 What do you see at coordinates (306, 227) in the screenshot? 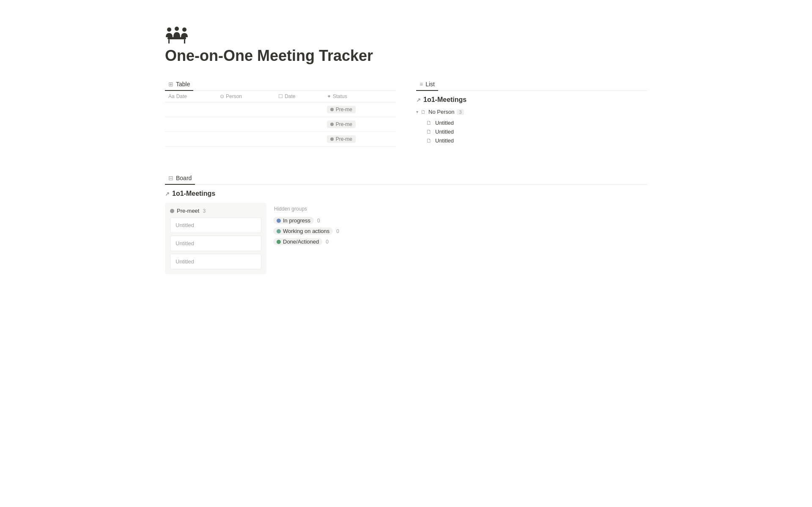
I see `hidden-groups-section: Hidden groups In progress 0 Working on a…` at bounding box center [306, 227].